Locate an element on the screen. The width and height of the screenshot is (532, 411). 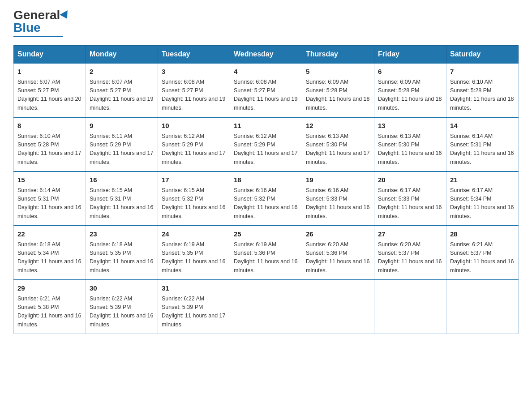
day-number: 27 is located at coordinates (410, 235).